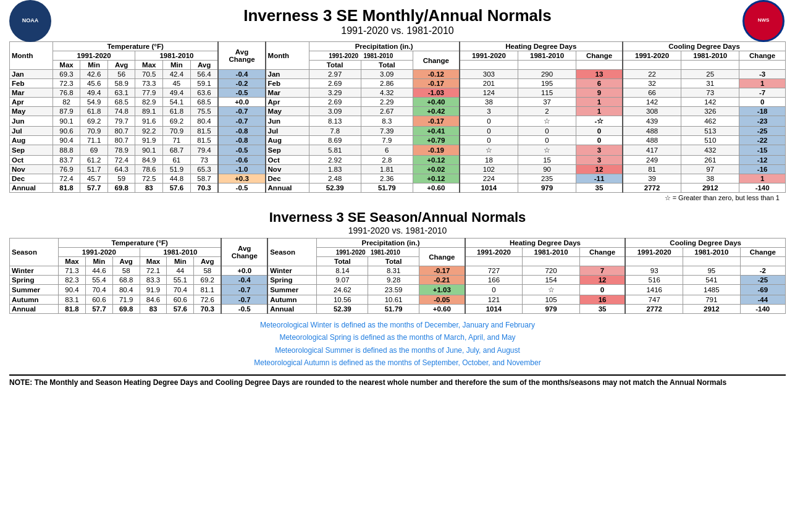  Describe the element at coordinates (121, 169) in the screenshot. I see `t1-avg-cell: 64.3` at that location.